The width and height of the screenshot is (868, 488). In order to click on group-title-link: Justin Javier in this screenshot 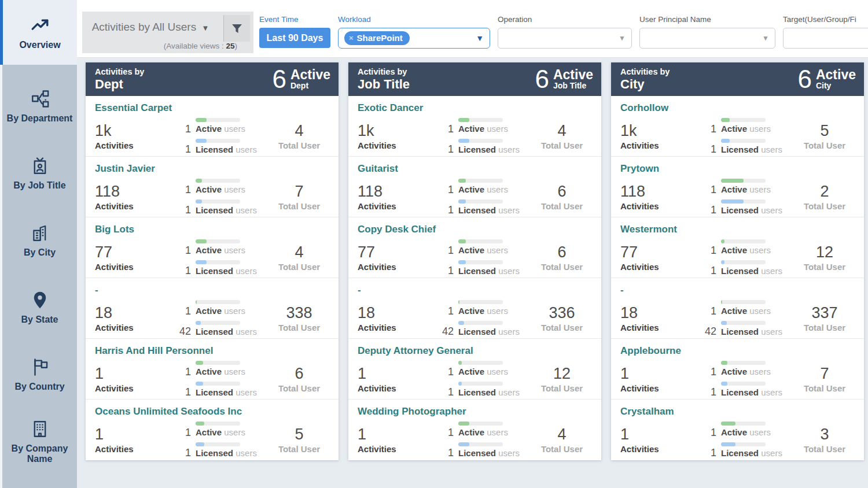, I will do `click(213, 169)`.